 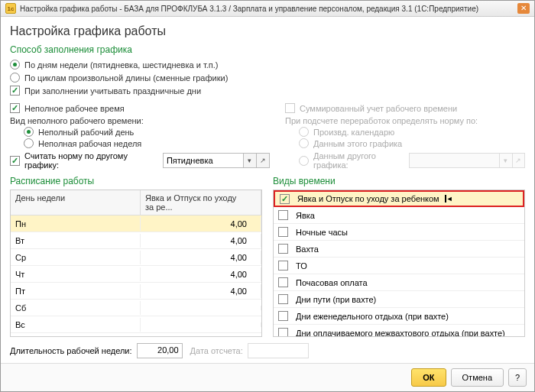 I want to click on time-type-label: Вахта, so click(x=307, y=249).